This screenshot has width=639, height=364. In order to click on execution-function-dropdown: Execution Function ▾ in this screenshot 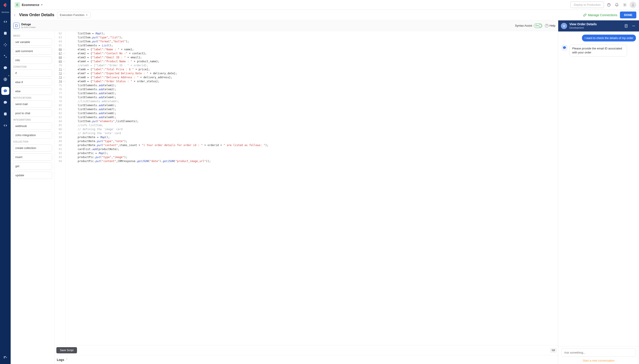, I will do `click(74, 15)`.